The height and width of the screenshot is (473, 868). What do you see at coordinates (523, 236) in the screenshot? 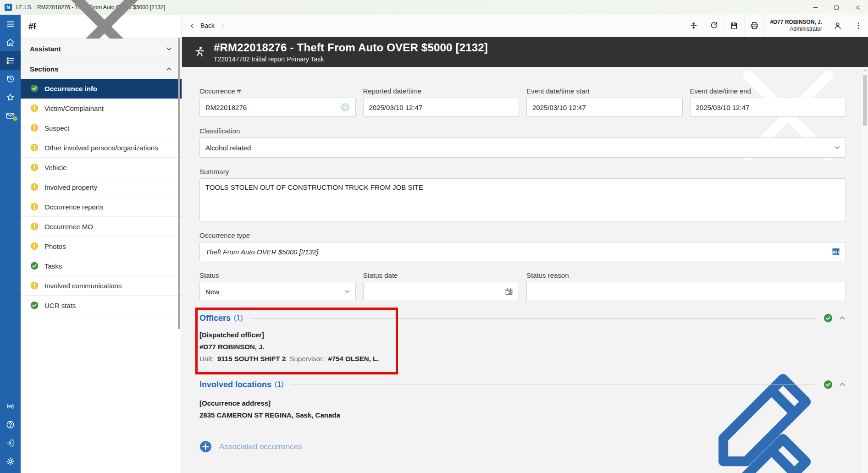
I see `occurrence-type-label: Occurrence type` at bounding box center [523, 236].